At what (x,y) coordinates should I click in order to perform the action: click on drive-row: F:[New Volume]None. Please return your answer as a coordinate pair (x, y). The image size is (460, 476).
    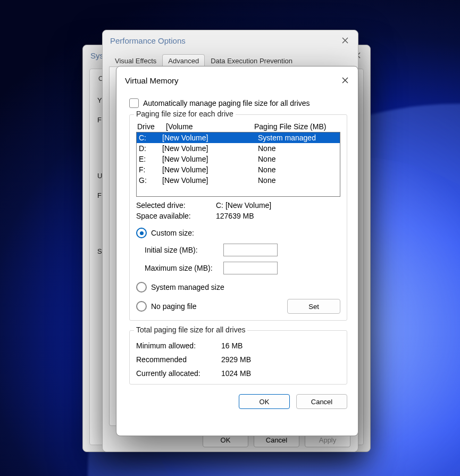
    Looking at the image, I should click on (238, 170).